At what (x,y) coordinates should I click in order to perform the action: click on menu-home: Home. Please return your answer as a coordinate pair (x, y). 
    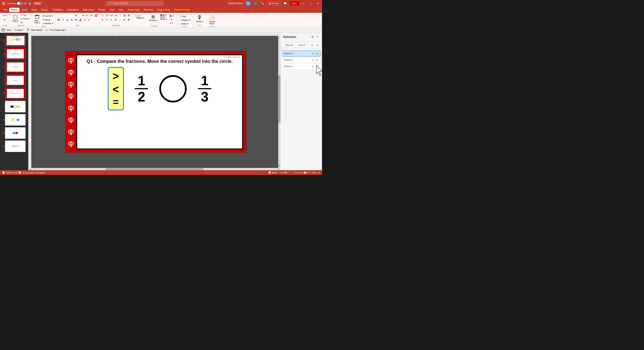
    Looking at the image, I should click on (14, 10).